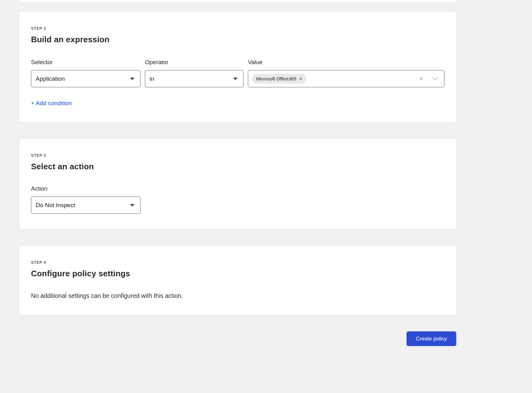  Describe the element at coordinates (238, 280) in the screenshot. I see `step4-card: STEP 4 Configure policy settings No addi…` at that location.